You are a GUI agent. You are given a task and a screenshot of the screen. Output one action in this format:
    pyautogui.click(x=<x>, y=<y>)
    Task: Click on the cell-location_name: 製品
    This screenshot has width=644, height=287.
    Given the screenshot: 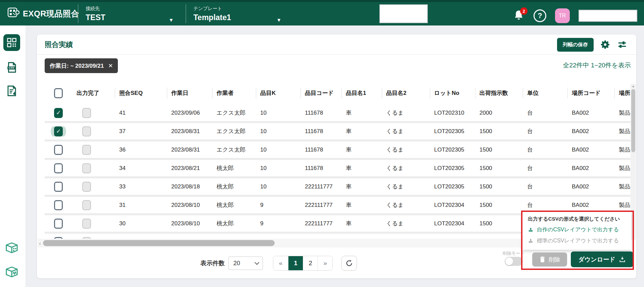 What is the action you would take?
    pyautogui.click(x=623, y=113)
    